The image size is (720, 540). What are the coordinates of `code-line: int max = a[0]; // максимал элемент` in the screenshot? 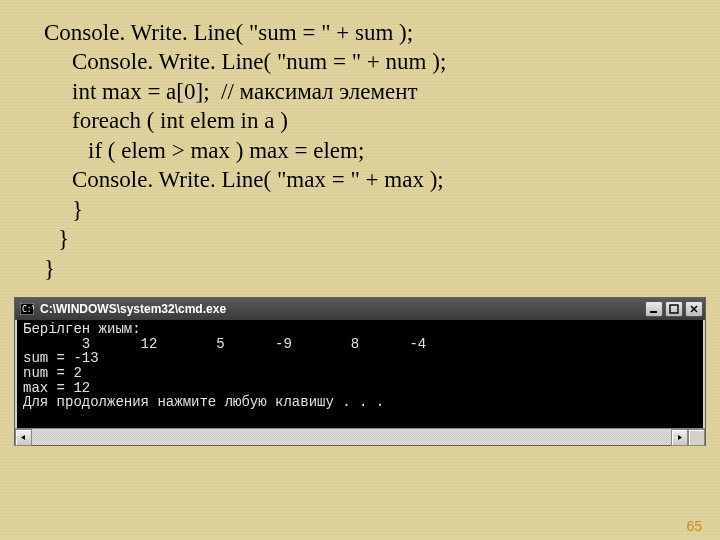 It's located at (367, 92).